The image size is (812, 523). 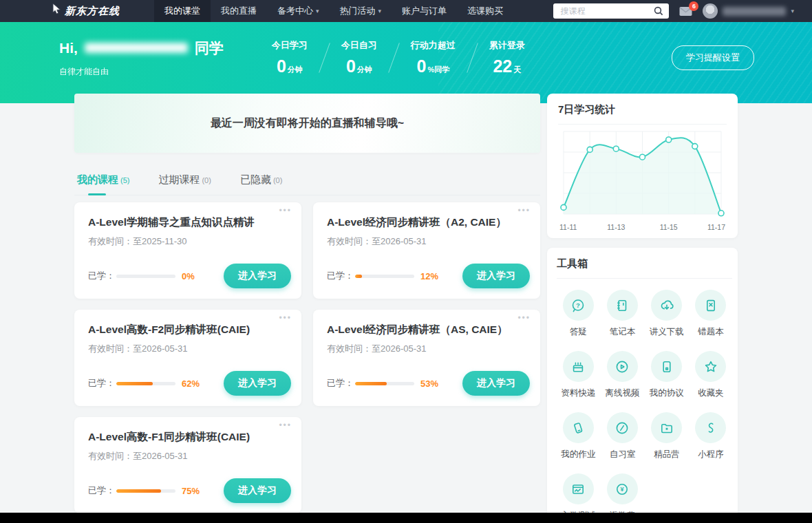 What do you see at coordinates (182, 11) in the screenshot?
I see `nav-menu-item: 我的课堂` at bounding box center [182, 11].